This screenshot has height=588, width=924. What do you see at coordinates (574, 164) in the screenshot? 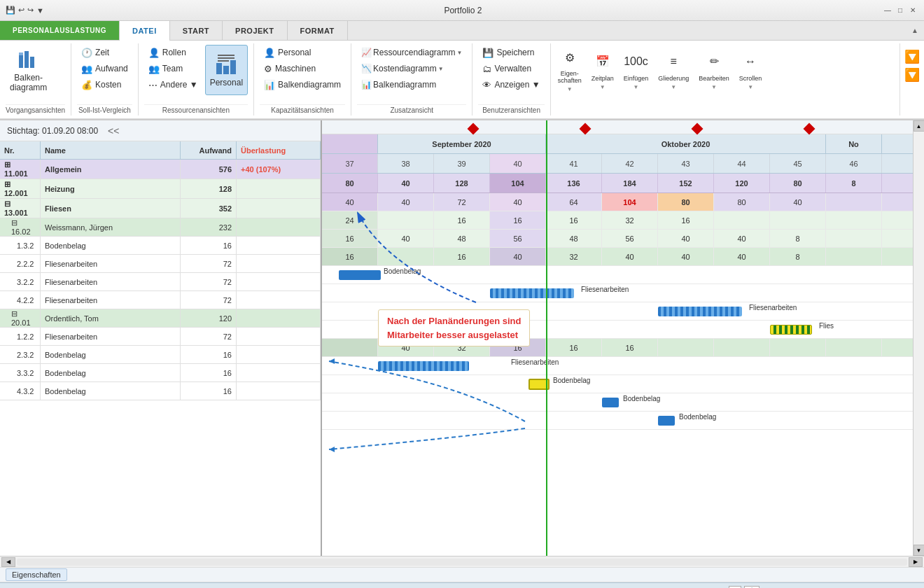
I see `week-41: 41` at bounding box center [574, 164].